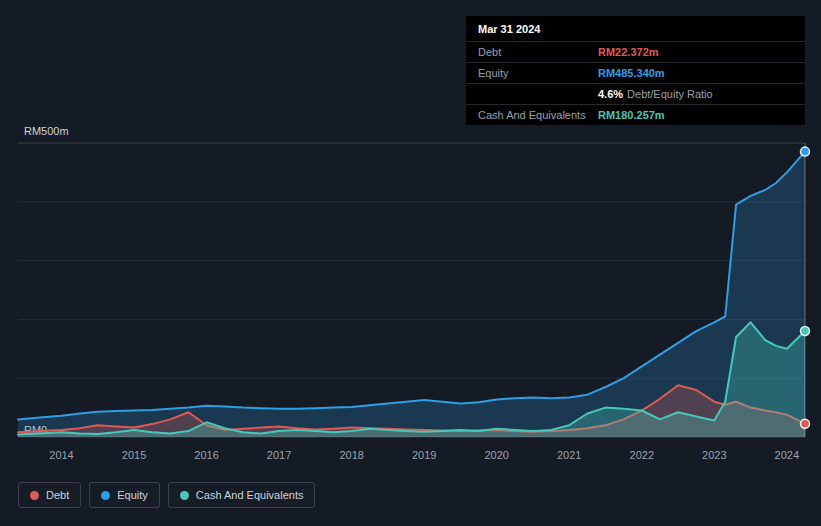 Image resolution: width=821 pixels, height=526 pixels. What do you see at coordinates (242, 495) in the screenshot?
I see `legend-item-cash: Cash And Equivalents` at bounding box center [242, 495].